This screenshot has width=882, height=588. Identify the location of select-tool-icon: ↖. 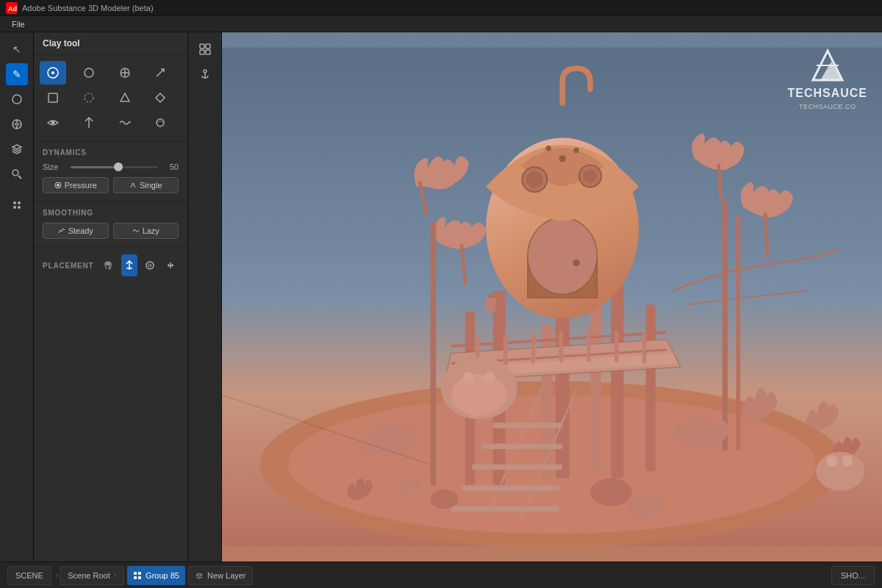
(17, 49).